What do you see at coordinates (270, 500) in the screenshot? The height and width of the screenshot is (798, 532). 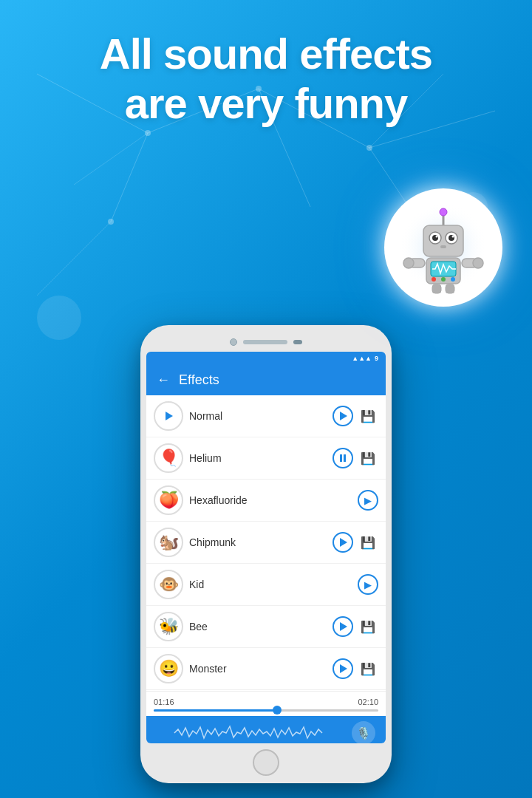 I see `effect-name-hexafluoride: Hexafluoride` at bounding box center [270, 500].